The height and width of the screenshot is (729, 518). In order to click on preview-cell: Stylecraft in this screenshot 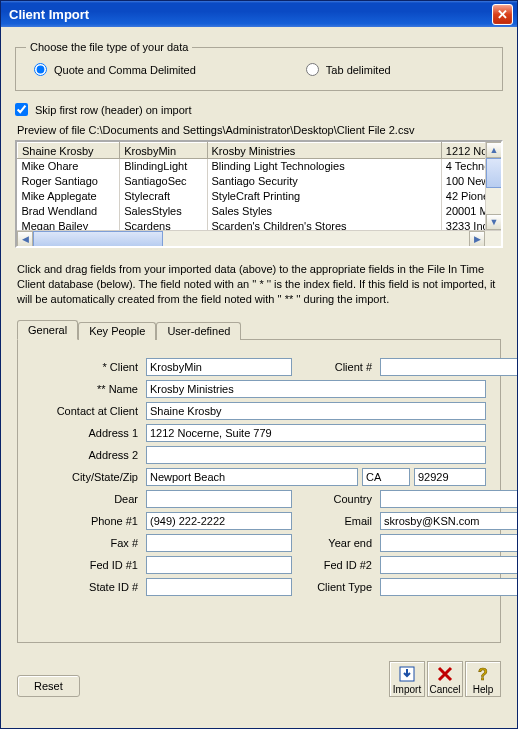, I will do `click(164, 196)`.